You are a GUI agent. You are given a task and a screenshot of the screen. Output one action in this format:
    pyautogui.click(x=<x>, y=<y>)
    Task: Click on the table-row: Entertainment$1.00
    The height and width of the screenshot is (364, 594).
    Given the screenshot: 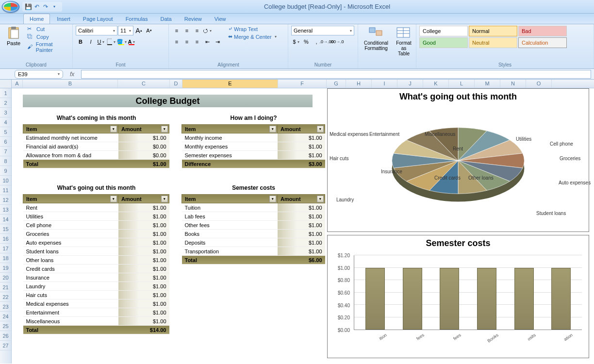 What is the action you would take?
    pyautogui.click(x=96, y=313)
    